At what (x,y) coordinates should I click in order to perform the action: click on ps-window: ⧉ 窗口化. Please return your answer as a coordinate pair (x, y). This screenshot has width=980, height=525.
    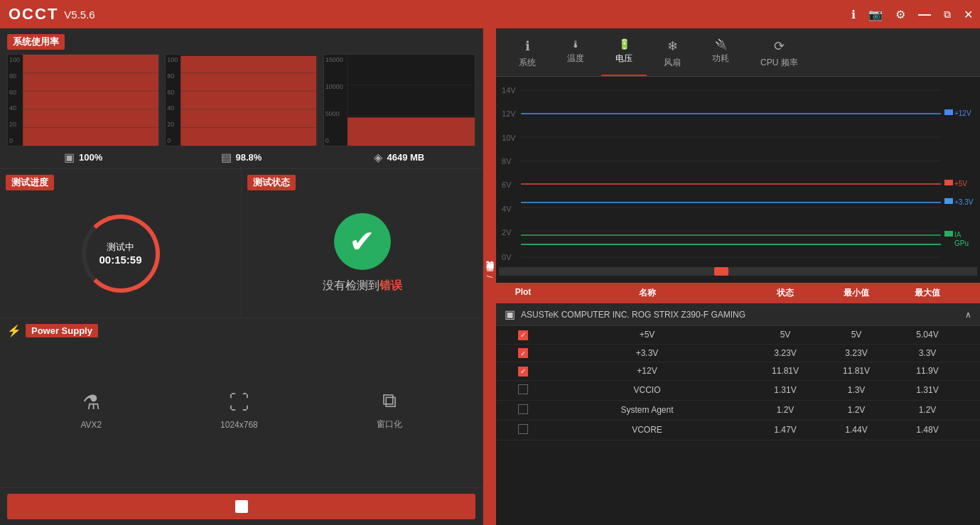
    Looking at the image, I should click on (389, 410).